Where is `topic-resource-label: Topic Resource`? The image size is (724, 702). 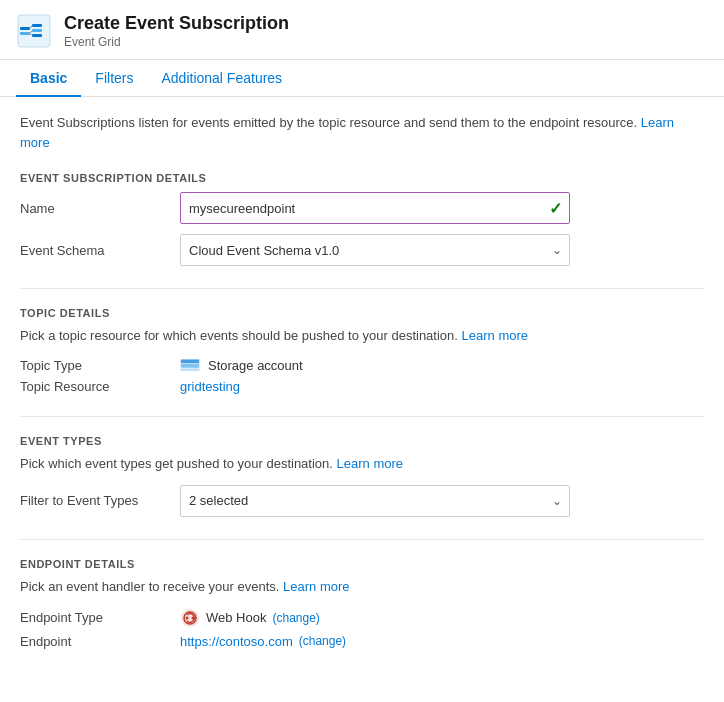 topic-resource-label: Topic Resource is located at coordinates (100, 386).